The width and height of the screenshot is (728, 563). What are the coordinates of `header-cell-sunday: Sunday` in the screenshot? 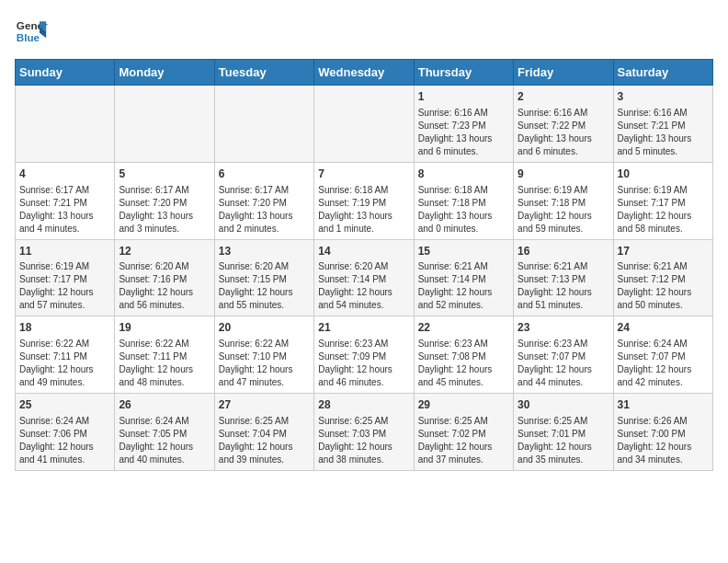 It's located at (65, 73).